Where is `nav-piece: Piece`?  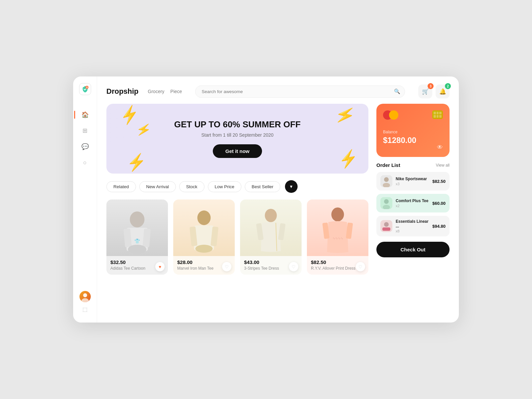 nav-piece: Piece is located at coordinates (176, 91).